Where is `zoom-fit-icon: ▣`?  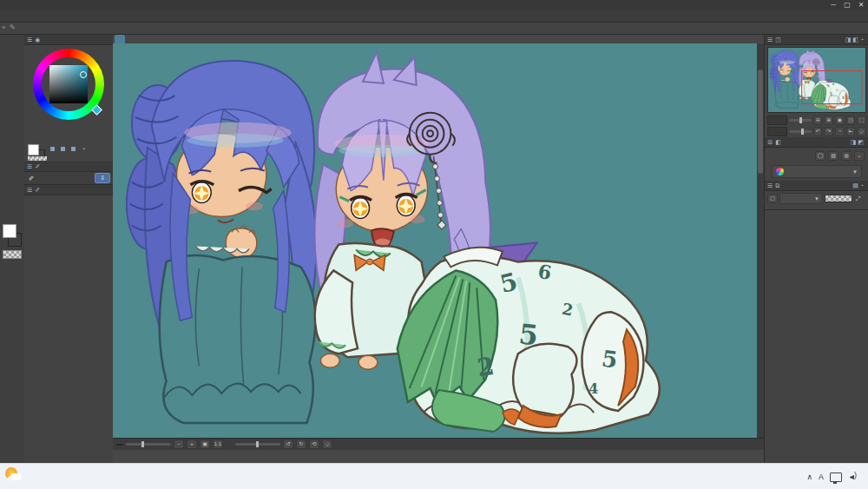 zoom-fit-icon: ▣ is located at coordinates (205, 445).